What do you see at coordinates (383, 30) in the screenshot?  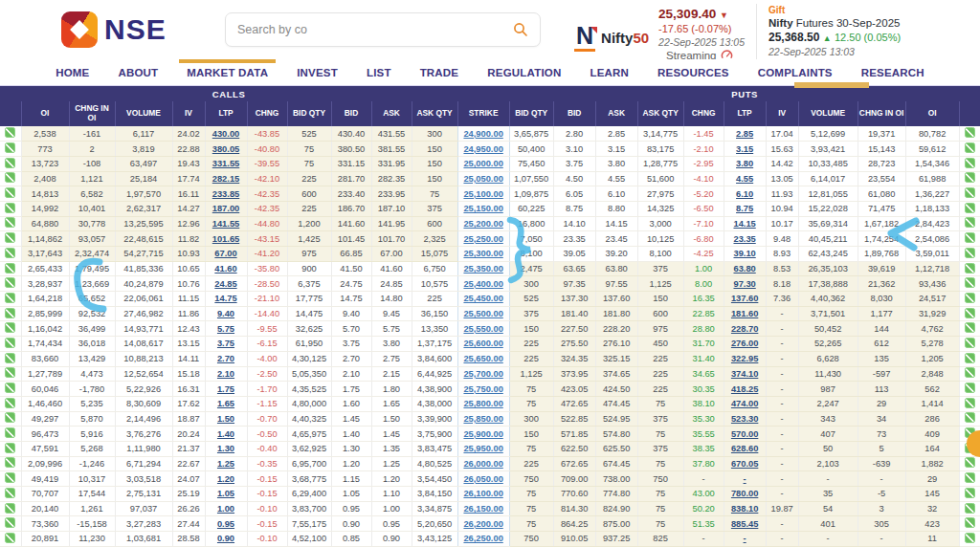 I see `search-box` at bounding box center [383, 30].